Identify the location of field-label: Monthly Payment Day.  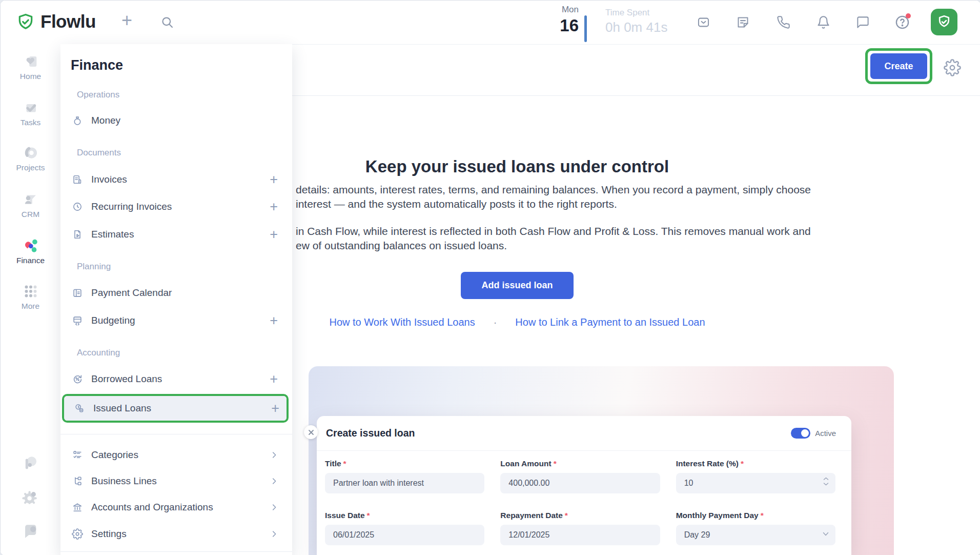
(718, 515).